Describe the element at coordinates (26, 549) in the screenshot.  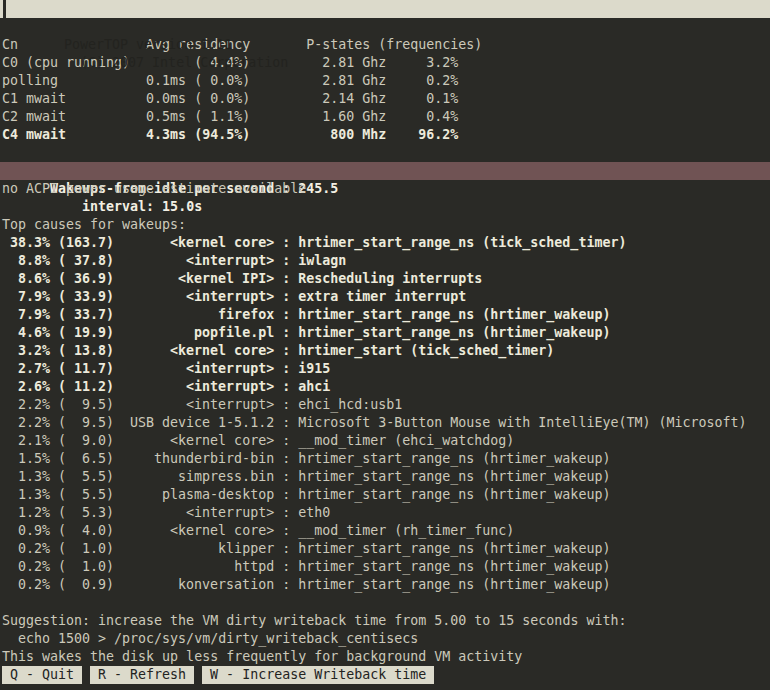
I see `wakeup-pct: 0.2%` at that location.